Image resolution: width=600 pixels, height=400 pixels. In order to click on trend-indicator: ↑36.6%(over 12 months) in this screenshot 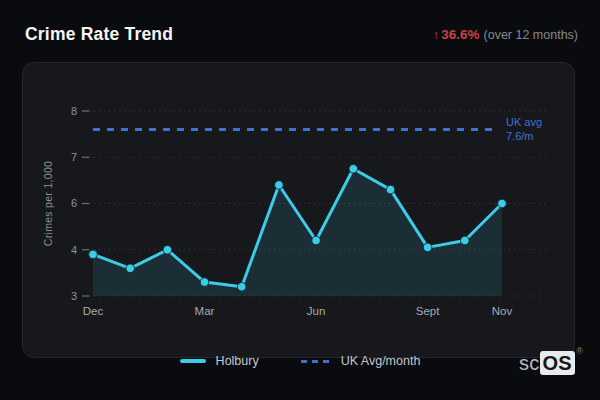, I will do `click(506, 34)`.